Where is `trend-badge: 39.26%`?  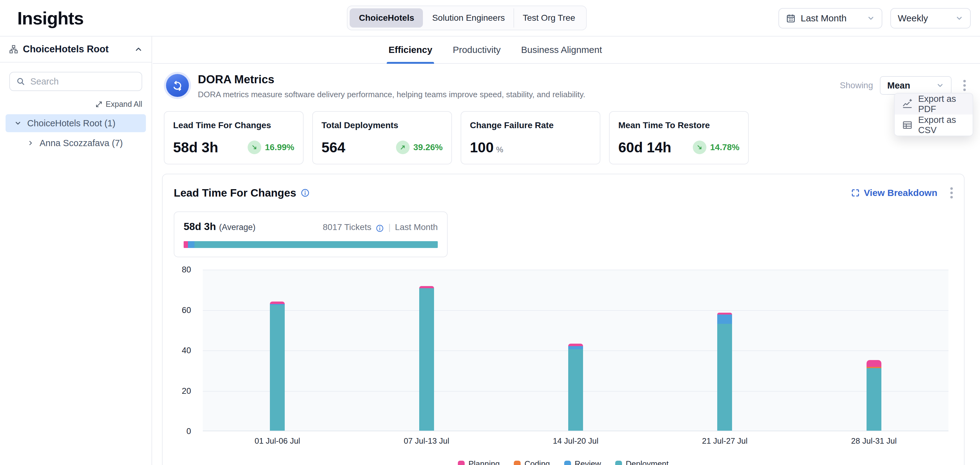
trend-badge: 39.26% is located at coordinates (419, 147).